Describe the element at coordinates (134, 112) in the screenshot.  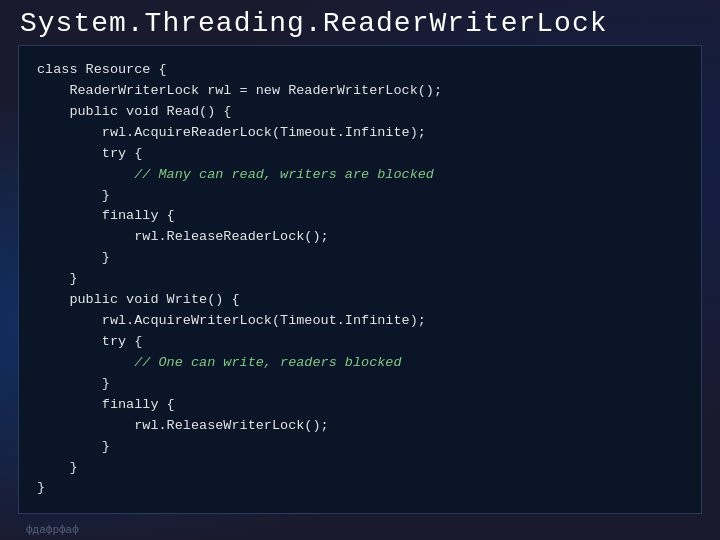
I see `code-line: public void Read() {` at that location.